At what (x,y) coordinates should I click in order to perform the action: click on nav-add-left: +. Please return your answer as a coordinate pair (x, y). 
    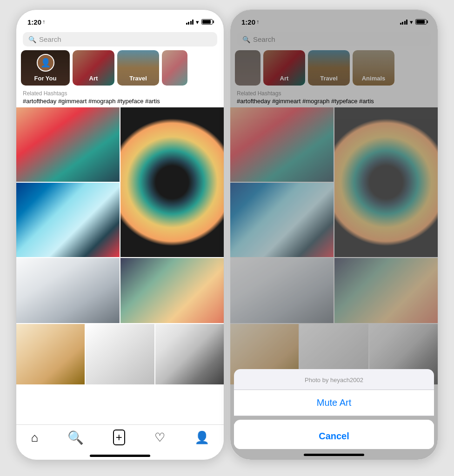
    Looking at the image, I should click on (119, 437).